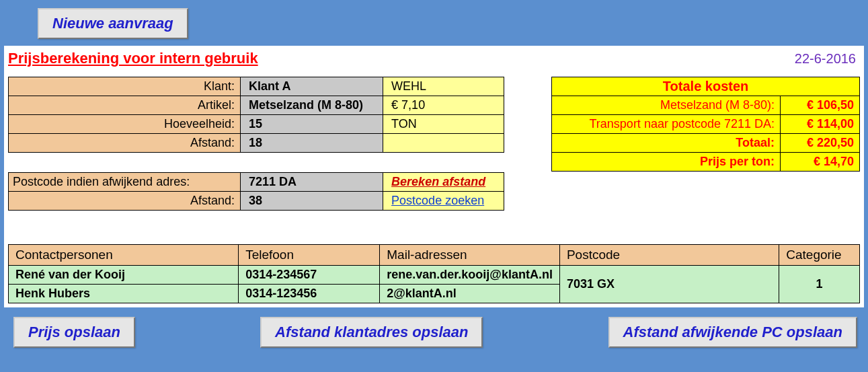 The width and height of the screenshot is (868, 372). I want to click on contacts-header-categorie: Categorie, so click(820, 256).